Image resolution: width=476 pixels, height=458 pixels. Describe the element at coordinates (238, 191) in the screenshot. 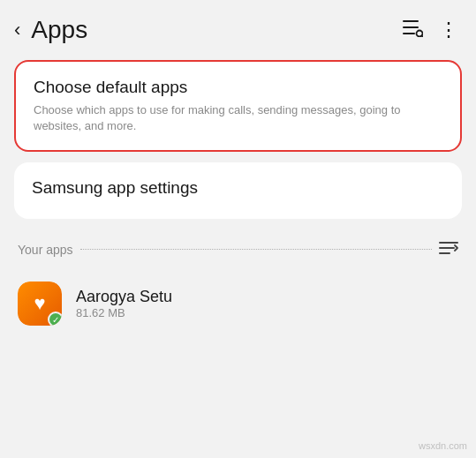

I see `samsung-app-settings-card: Samsung app settings` at that location.